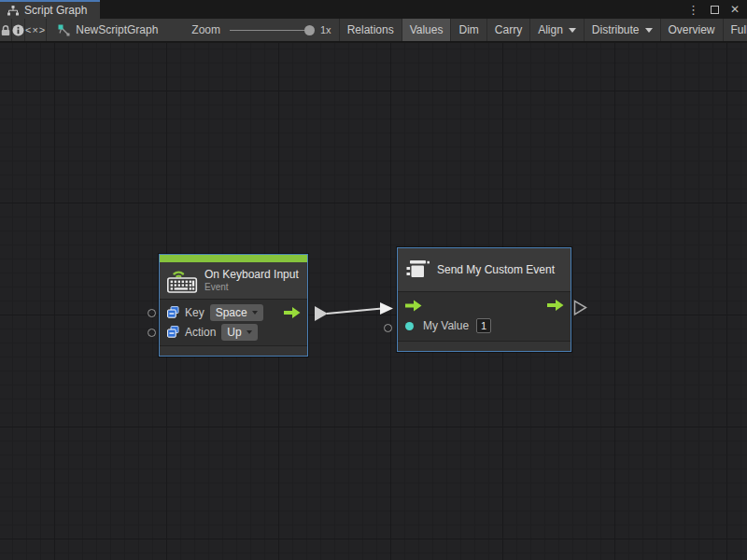 The height and width of the screenshot is (560, 747). Describe the element at coordinates (239, 332) in the screenshot. I see `action-dropdown: Up` at that location.